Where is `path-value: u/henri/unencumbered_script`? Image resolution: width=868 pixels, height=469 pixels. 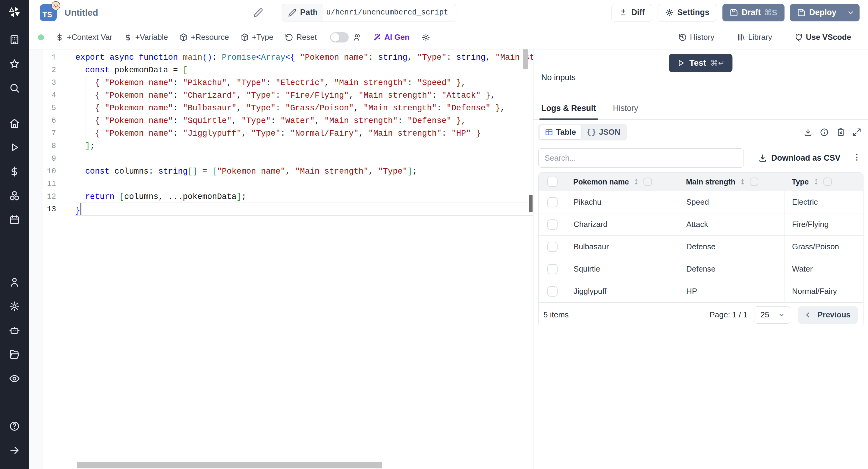 path-value: u/henri/unencumbered_script is located at coordinates (390, 12).